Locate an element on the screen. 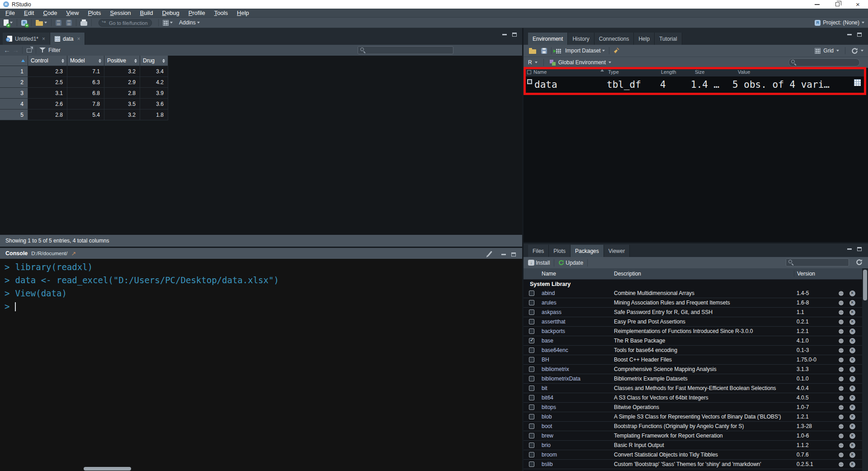 The height and width of the screenshot is (471, 868). package-name-link: blob is located at coordinates (578, 417).